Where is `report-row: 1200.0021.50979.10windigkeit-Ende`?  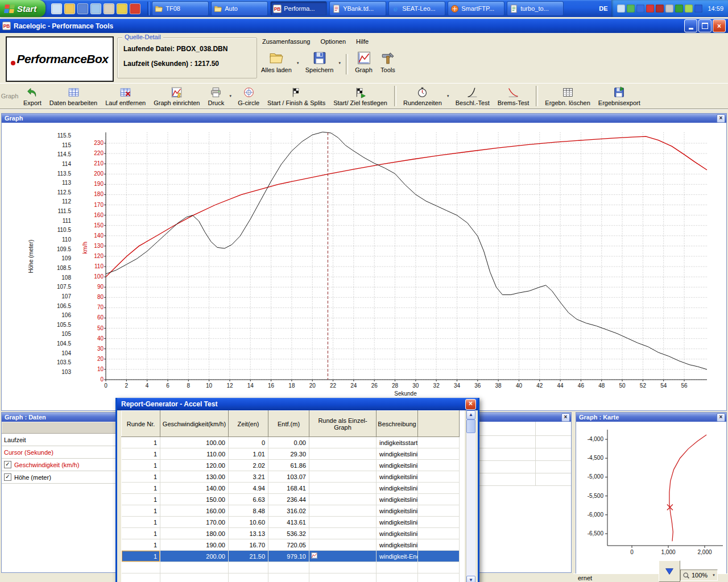
report-row: 1200.0021.50979.10windigkeit-Ende is located at coordinates (291, 556).